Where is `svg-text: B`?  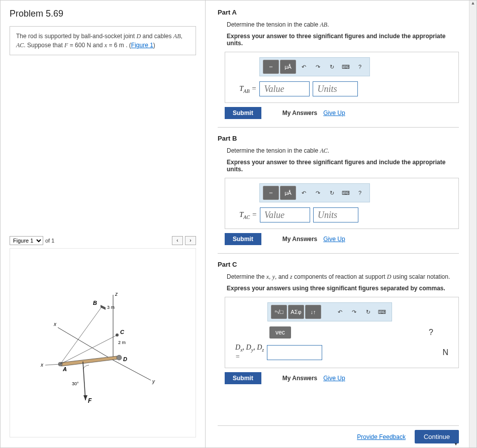
svg-text: B is located at coordinates (95, 303).